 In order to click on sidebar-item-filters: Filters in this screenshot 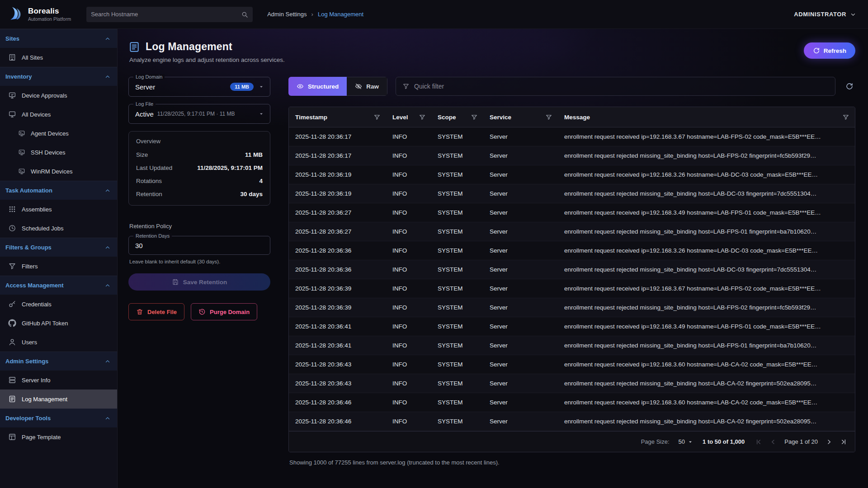, I will do `click(59, 266)`.